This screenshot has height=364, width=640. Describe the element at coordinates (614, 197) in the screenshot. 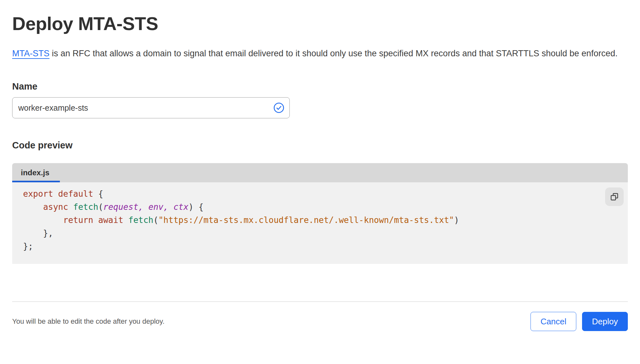

I see `copy-code-button` at that location.